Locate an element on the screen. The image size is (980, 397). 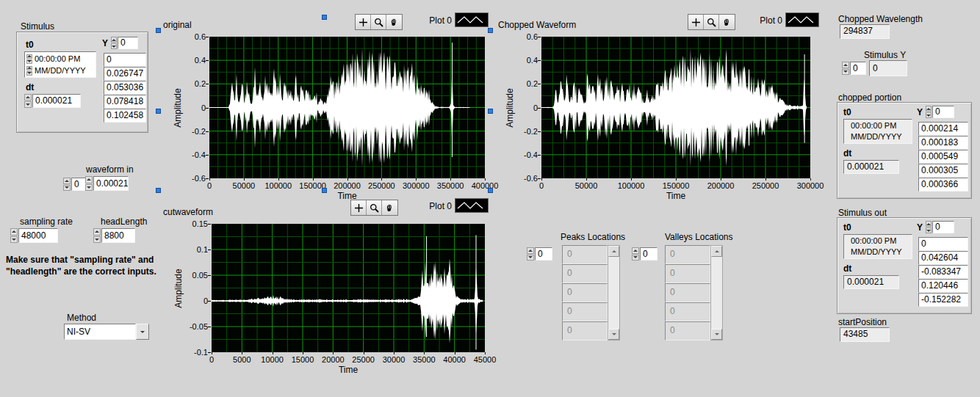
method-value: NI-SV is located at coordinates (100, 332).